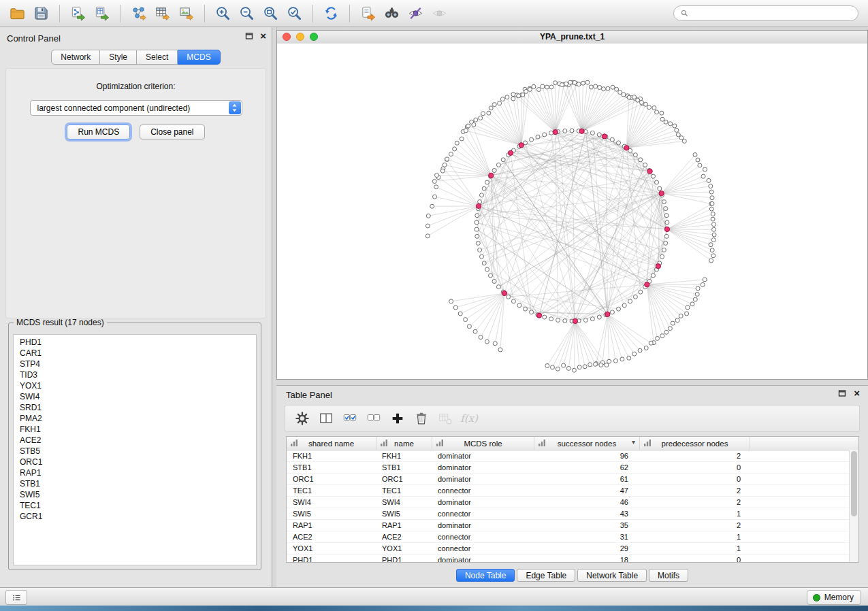 The width and height of the screenshot is (868, 611). I want to click on zoom-in-icon, so click(223, 14).